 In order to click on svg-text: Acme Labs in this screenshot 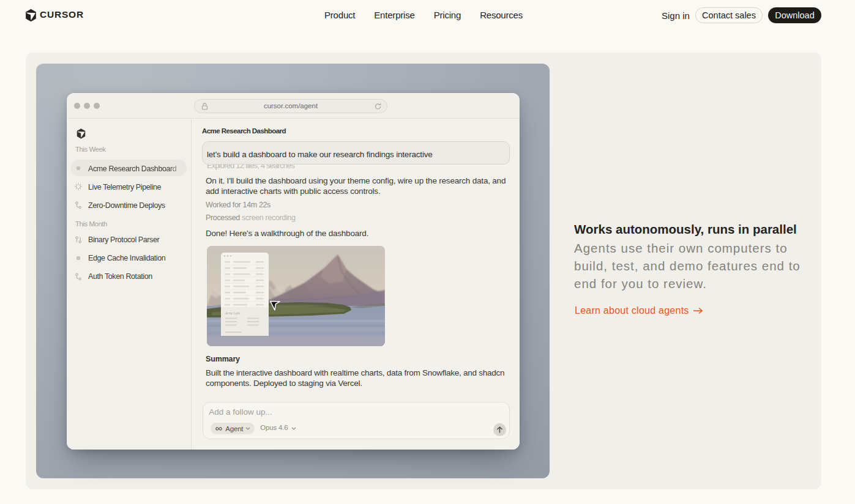, I will do `click(233, 313)`.